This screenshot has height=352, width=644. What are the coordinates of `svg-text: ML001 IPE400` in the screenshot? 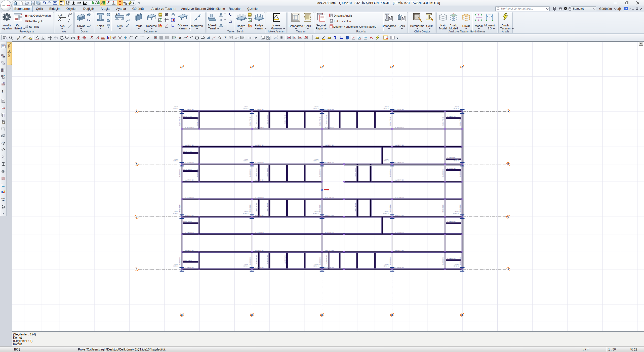 It's located at (189, 110).